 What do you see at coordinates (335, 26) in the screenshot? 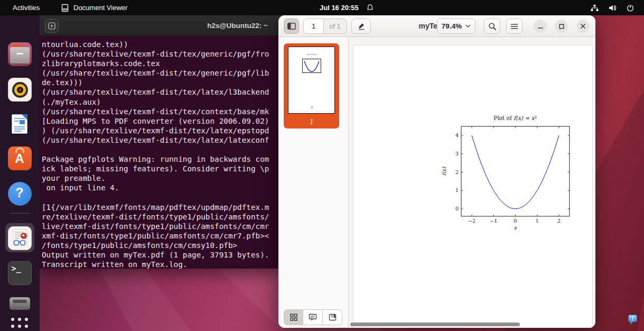
I see `page-total-label: of 1` at bounding box center [335, 26].